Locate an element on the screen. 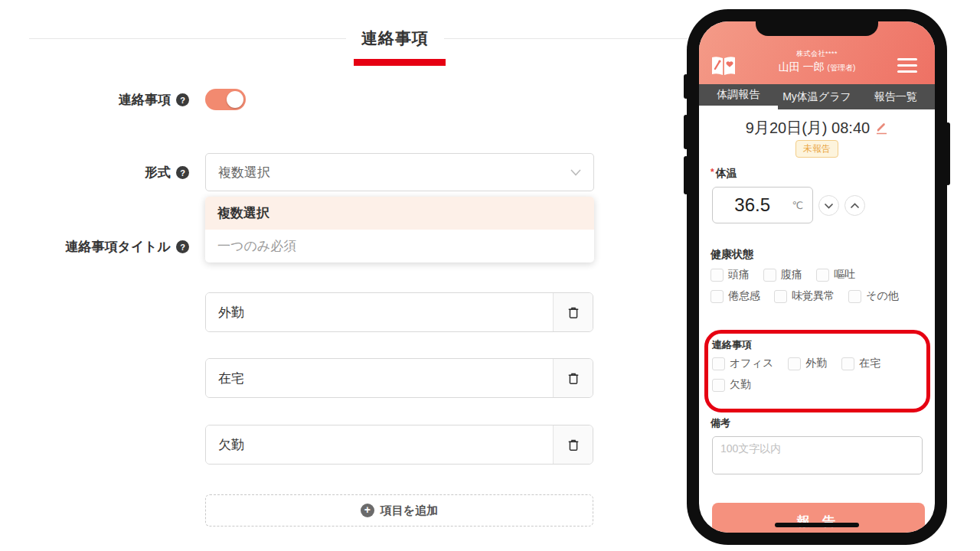  checkbox-field-work: 外勤 is located at coordinates (807, 364).